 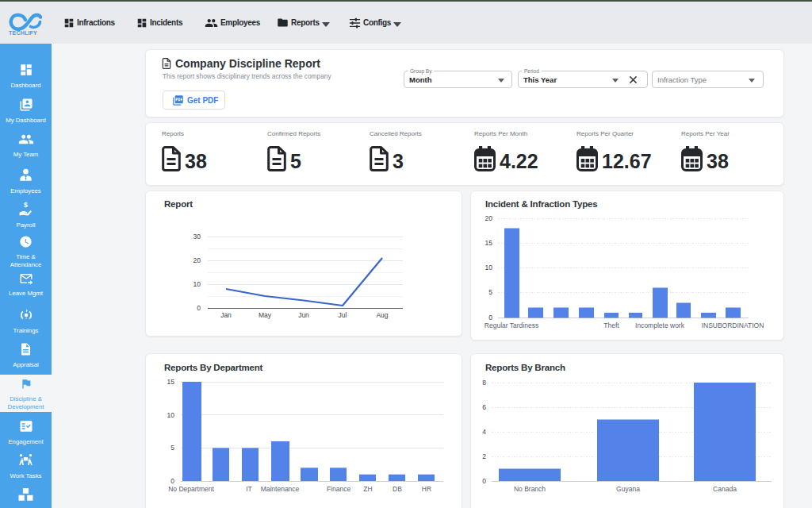 What do you see at coordinates (304, 315) in the screenshot?
I see `svg-text: Jun` at bounding box center [304, 315].